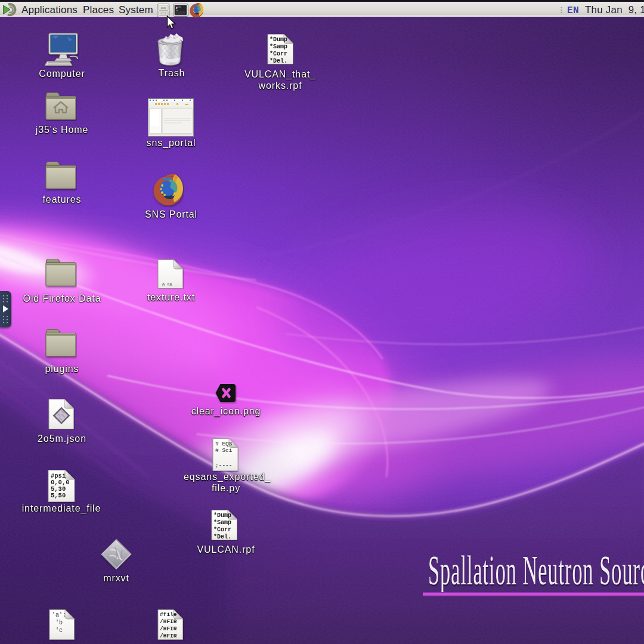  I want to click on svg-text: 'b, so click(59, 623).